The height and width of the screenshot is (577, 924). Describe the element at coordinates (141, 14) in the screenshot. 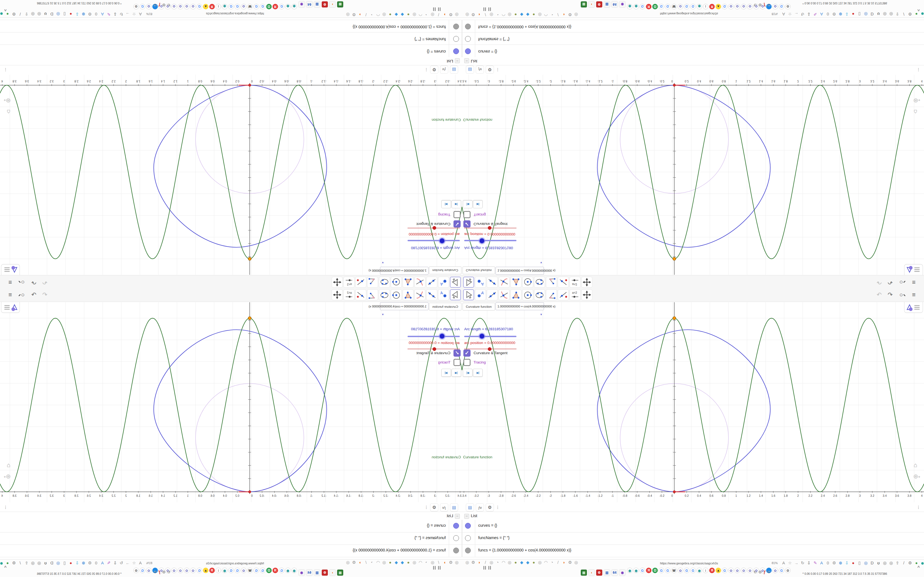

I see `translate-icon: A` at that location.